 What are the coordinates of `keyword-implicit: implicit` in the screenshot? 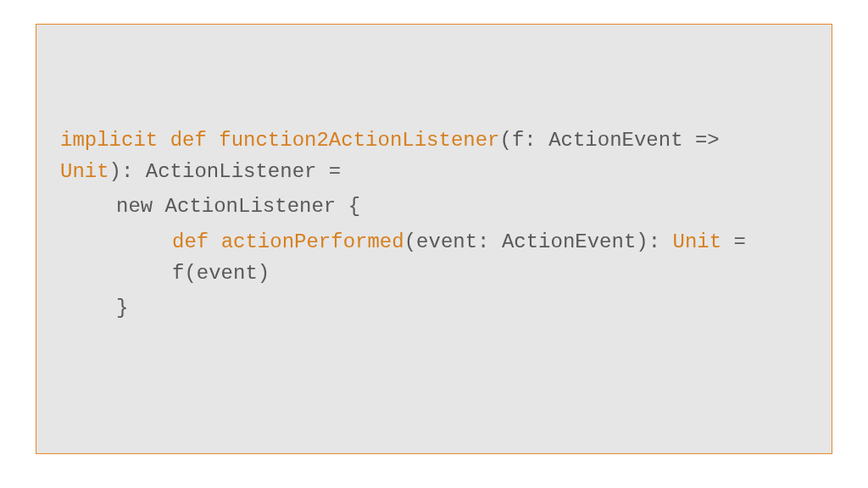 It's located at (108, 141).